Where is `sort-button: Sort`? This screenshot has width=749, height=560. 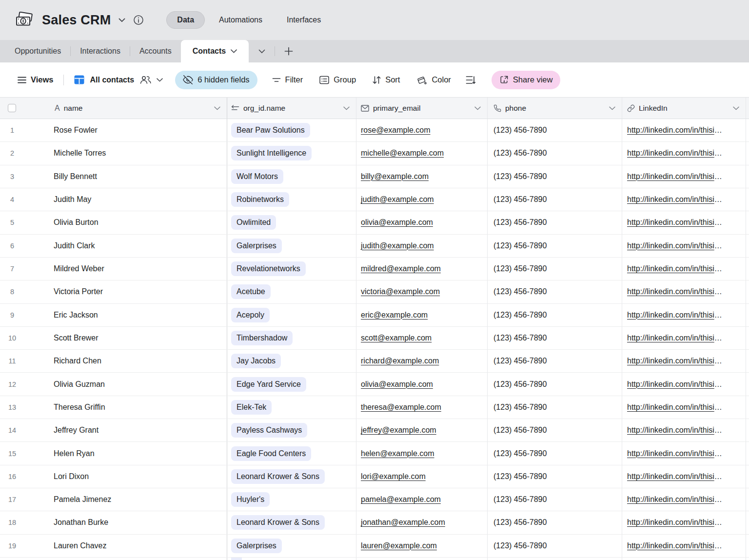
sort-button: Sort is located at coordinates (386, 80).